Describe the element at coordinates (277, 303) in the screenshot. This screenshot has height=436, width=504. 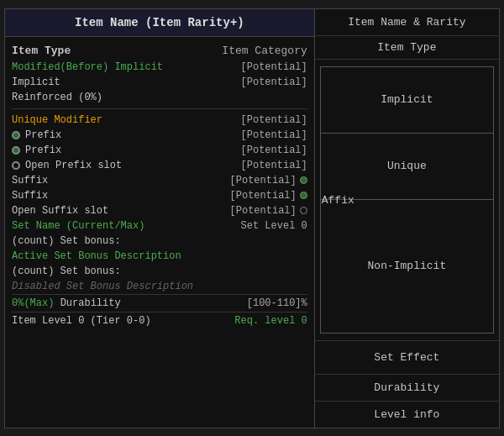
I see `durability-value: [100-110]%` at that location.